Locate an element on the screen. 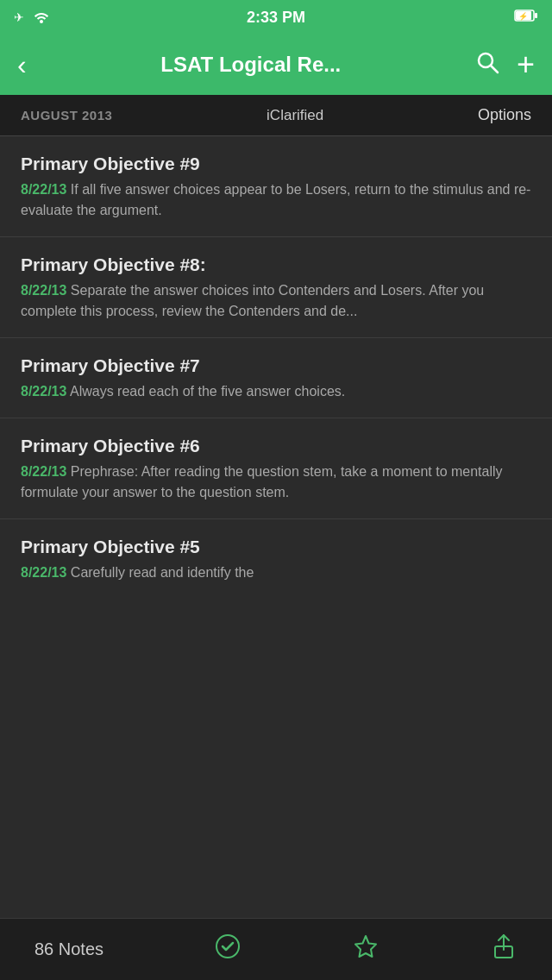 Image resolution: width=552 pixels, height=980 pixels. wifi-icon is located at coordinates (41, 17).